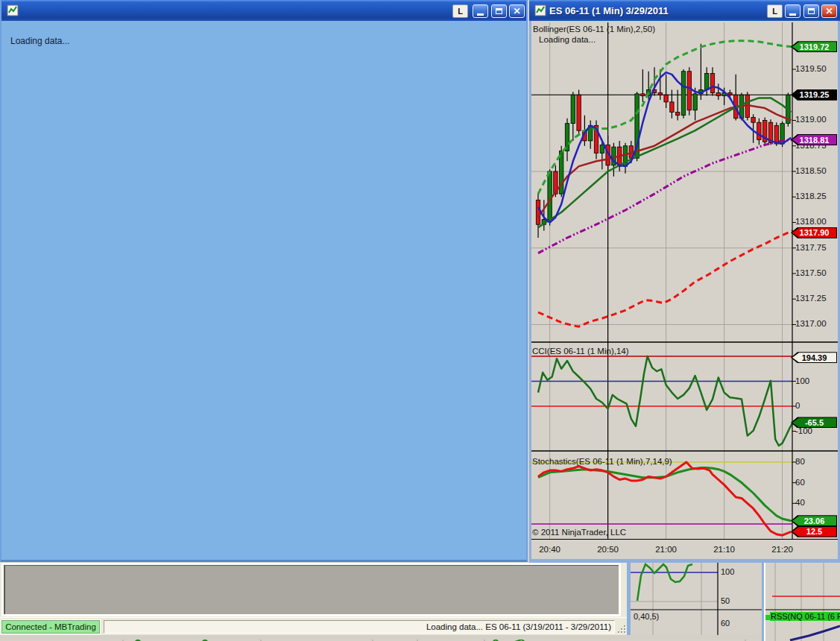 The image size is (840, 641). Describe the element at coordinates (666, 549) in the screenshot. I see `time-axis-label: 21:00` at that location.